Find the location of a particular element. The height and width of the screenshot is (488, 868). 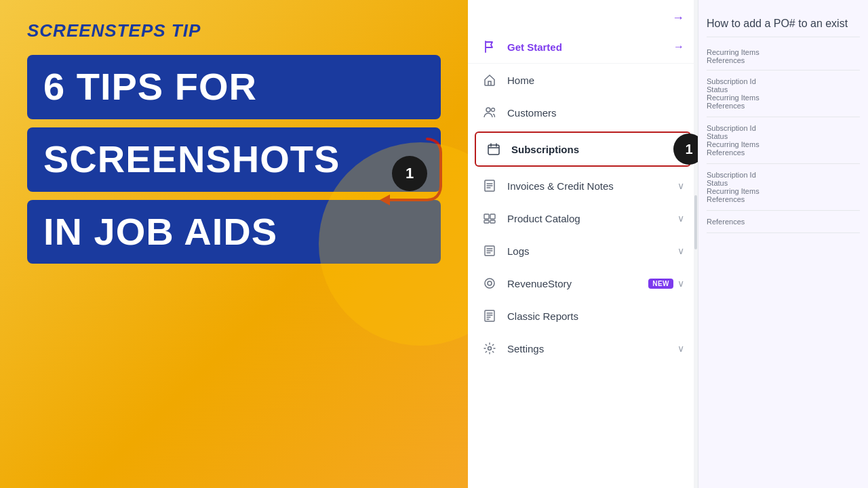

revenue-story-chevron-icon: ∨ is located at coordinates (681, 283).